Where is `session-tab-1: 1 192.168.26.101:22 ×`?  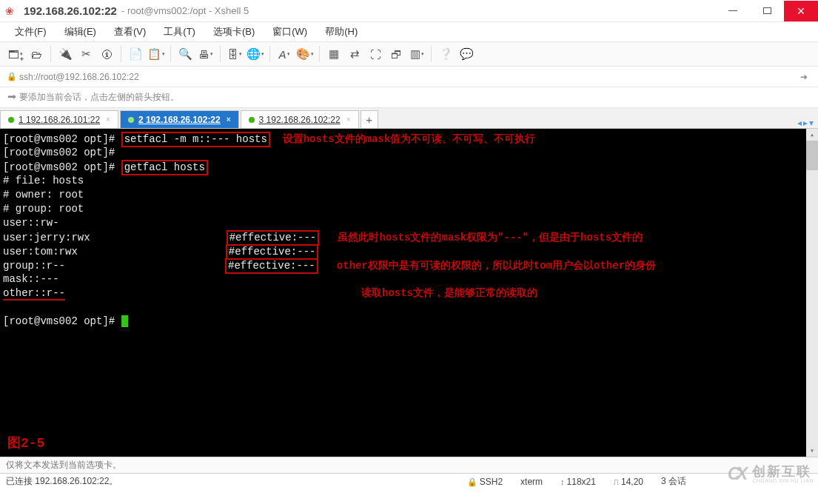
session-tab-1: 1 192.168.26.101:22 × is located at coordinates (59, 119).